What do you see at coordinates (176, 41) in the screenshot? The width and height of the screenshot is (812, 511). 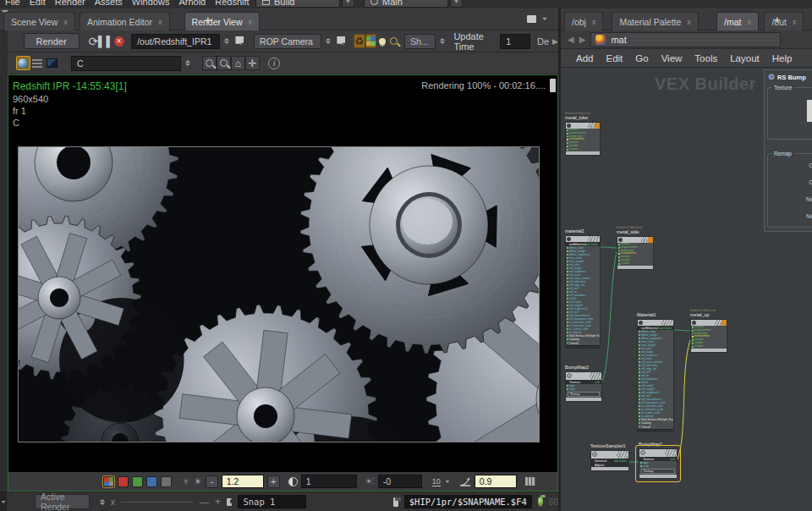 I see `rop-path-field: /out/Redshift_IPR1` at bounding box center [176, 41].